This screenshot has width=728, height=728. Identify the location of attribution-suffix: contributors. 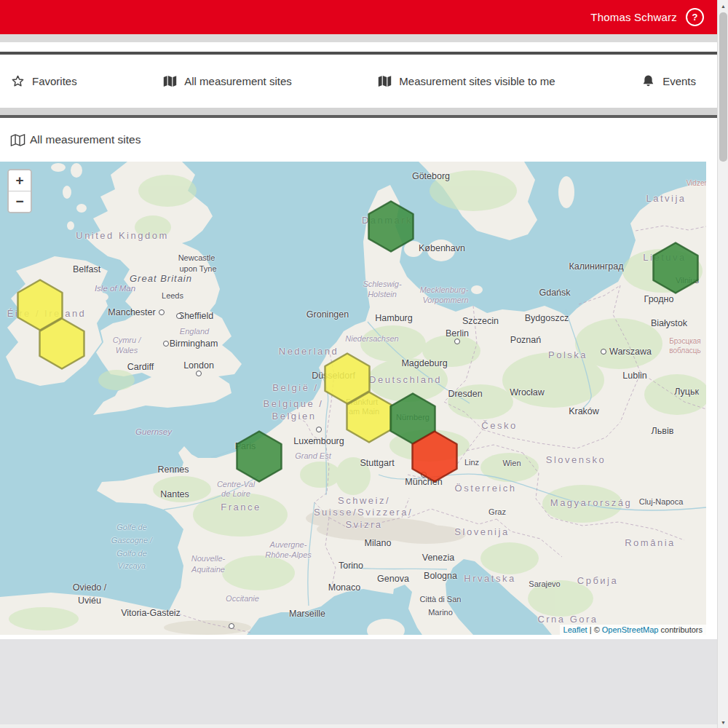
(681, 630).